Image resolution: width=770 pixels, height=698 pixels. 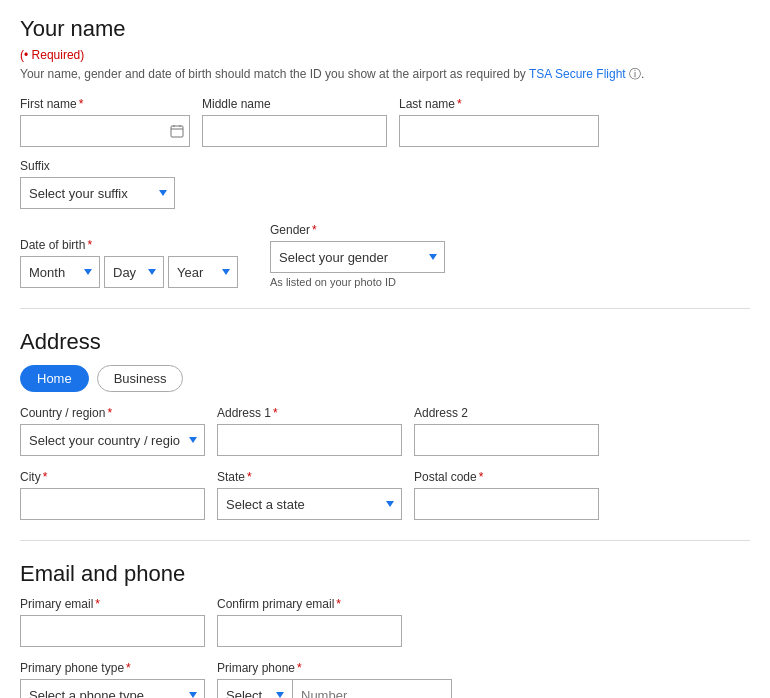 I want to click on country-select-wrapper: Select your country / region United Stat…, so click(x=112, y=440).